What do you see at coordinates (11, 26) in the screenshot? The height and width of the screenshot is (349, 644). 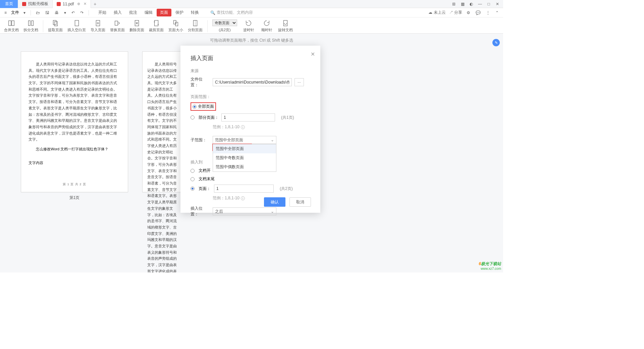 I see `merge-button: 合并文档` at bounding box center [11, 26].